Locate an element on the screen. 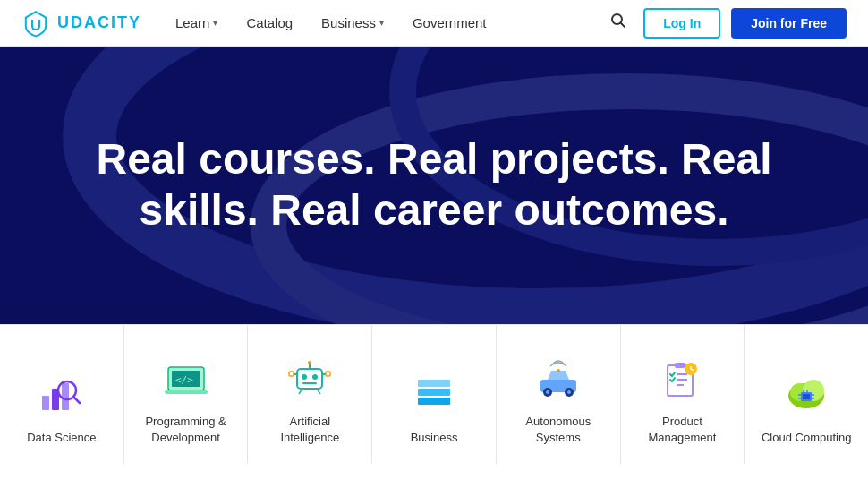 This screenshot has height=488, width=868. logo: UDACITY is located at coordinates (81, 23).